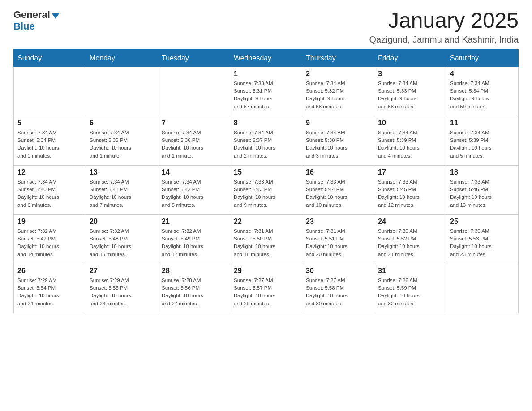  Describe the element at coordinates (482, 193) in the screenshot. I see `day-info: Sunrise: 7:33 AMSunset: 5:46 PMDaylight:…` at that location.